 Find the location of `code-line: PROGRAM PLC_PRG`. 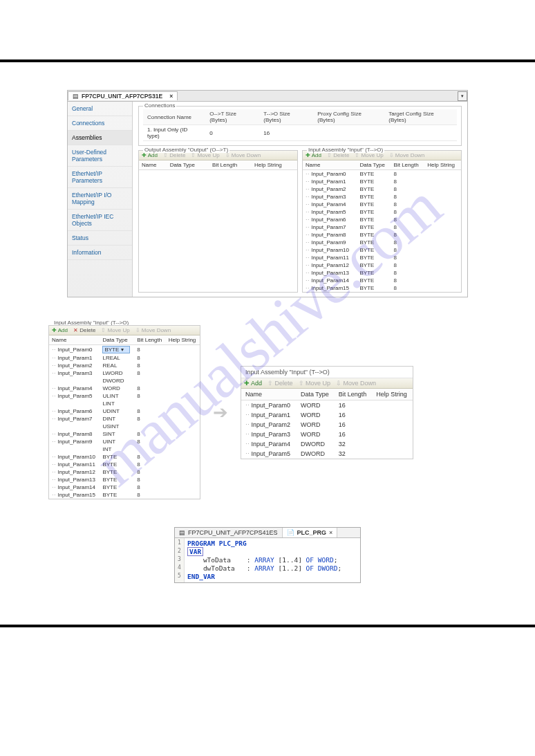

code-line: PROGRAM PLC_PRG is located at coordinates (264, 544).